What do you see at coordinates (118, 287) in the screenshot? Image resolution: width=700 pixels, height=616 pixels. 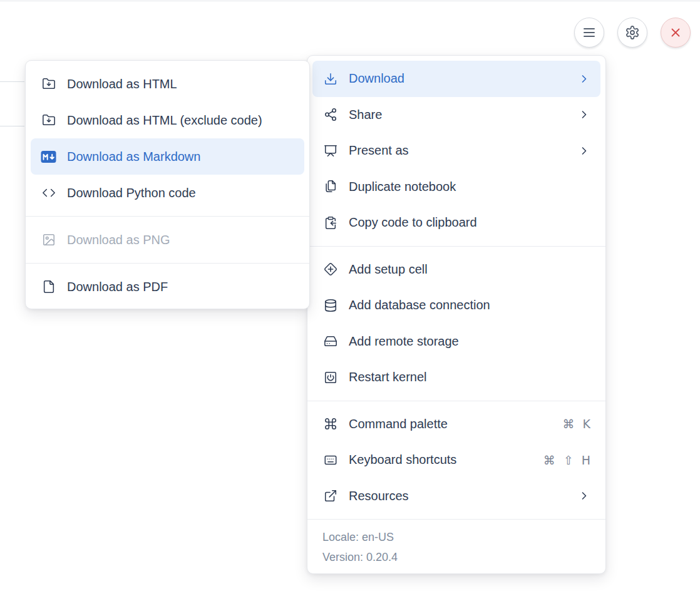 I see `menu-item-label: Download as PDF` at bounding box center [118, 287].